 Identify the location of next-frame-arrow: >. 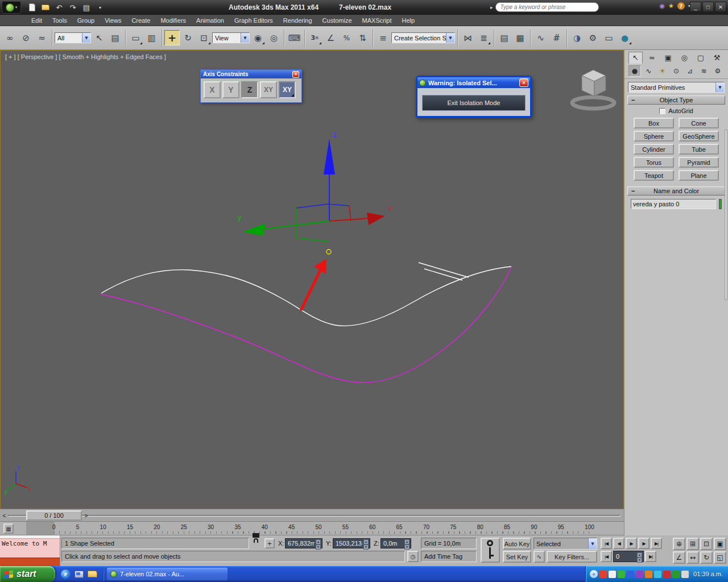
(86, 516).